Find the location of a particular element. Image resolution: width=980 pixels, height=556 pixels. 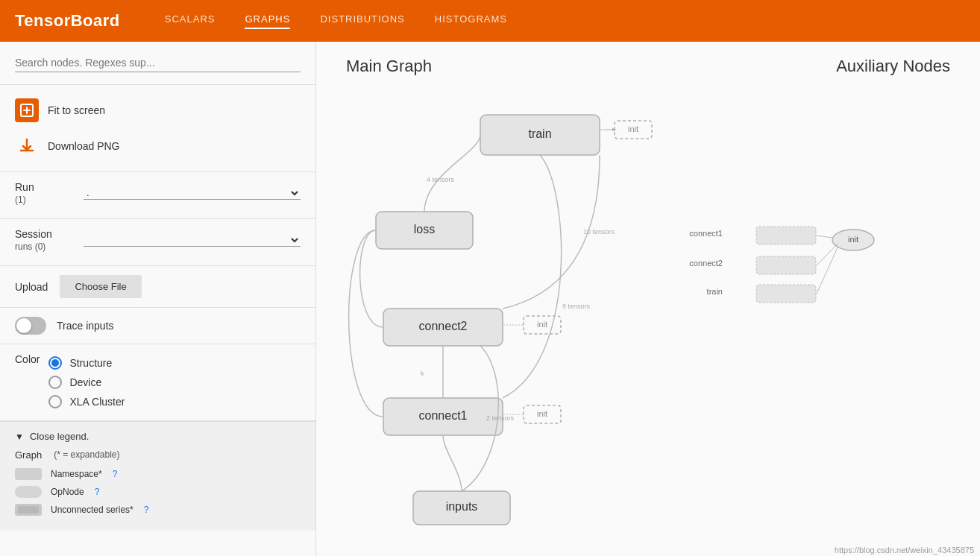

trace-inputs-label: Trace inputs is located at coordinates (85, 326).